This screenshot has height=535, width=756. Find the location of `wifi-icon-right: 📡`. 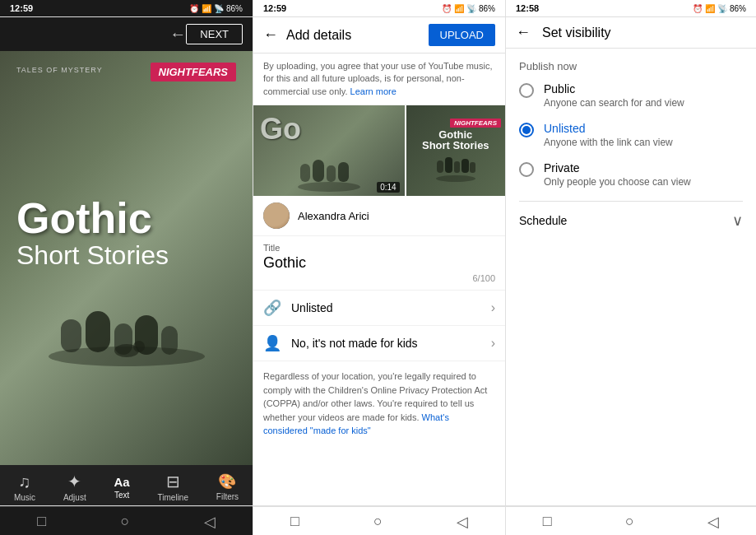

wifi-icon-right: 📡 is located at coordinates (722, 8).